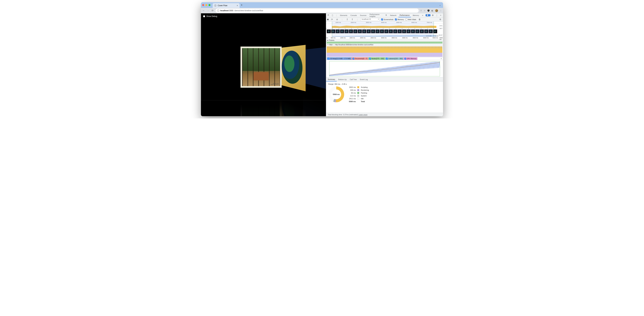 The height and width of the screenshot is (316, 644). I want to click on flame-ruler: ms 800 ms 1000 ms 1500 ms 2000 ms 2500 m…, so click(384, 38).